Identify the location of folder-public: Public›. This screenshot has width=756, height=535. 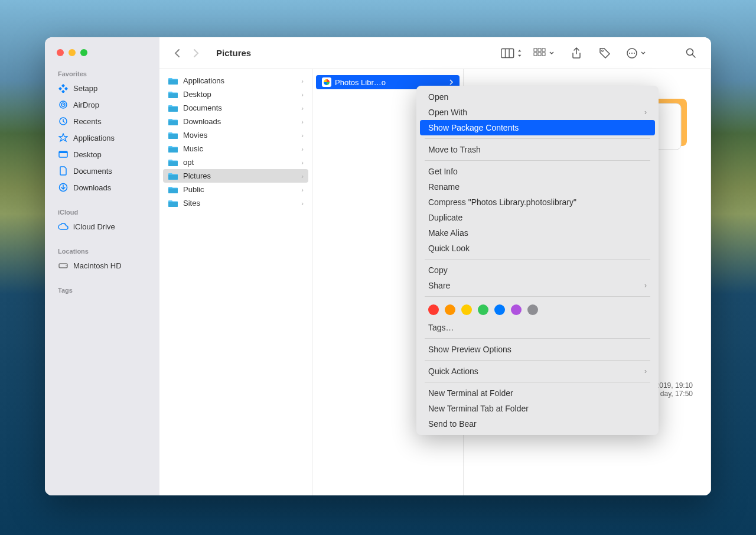
(236, 189).